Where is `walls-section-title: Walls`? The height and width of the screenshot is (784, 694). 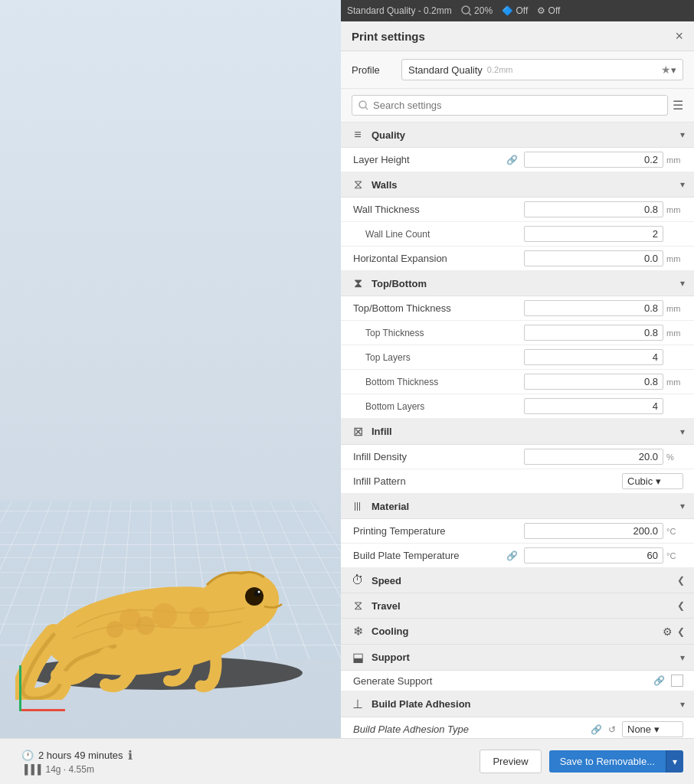
walls-section-title: Walls is located at coordinates (385, 185).